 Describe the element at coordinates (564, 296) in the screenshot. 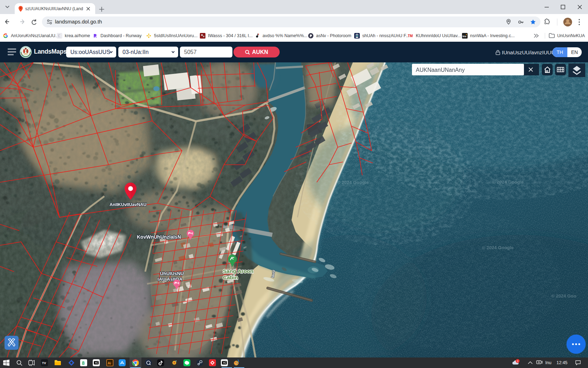

I see `svg-text: © 2024 Goo` at that location.